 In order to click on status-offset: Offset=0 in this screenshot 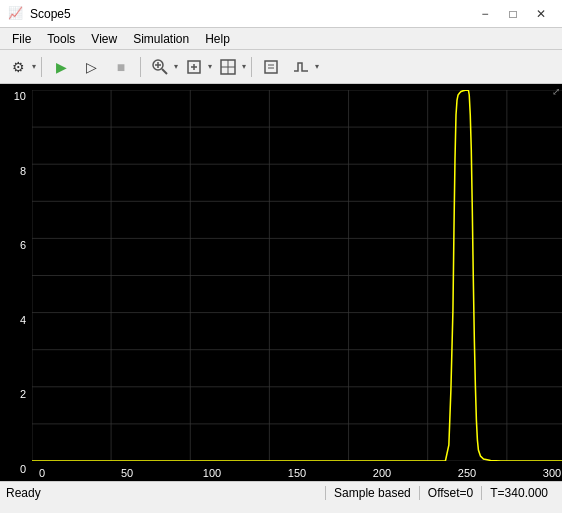, I will do `click(450, 493)`.